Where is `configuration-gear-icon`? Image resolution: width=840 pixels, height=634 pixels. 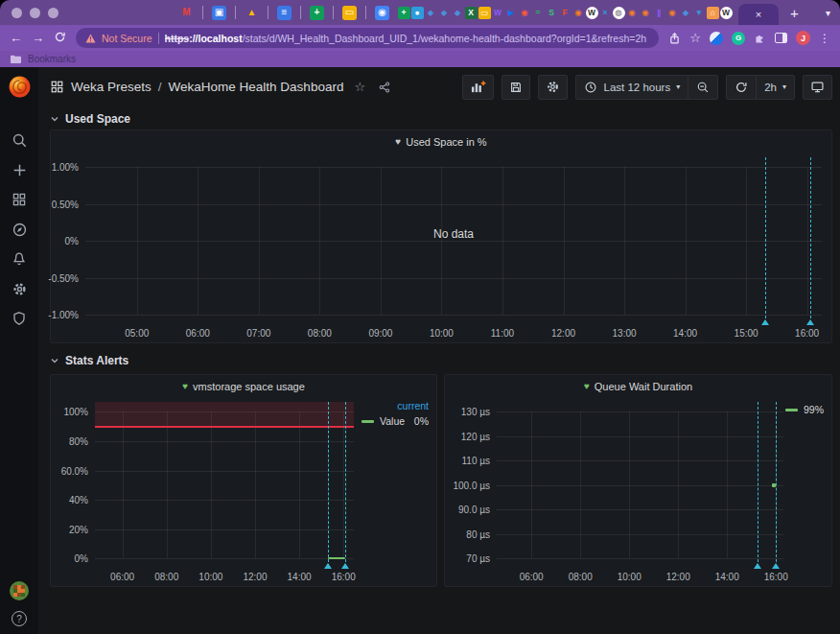 configuration-gear-icon is located at coordinates (19, 289).